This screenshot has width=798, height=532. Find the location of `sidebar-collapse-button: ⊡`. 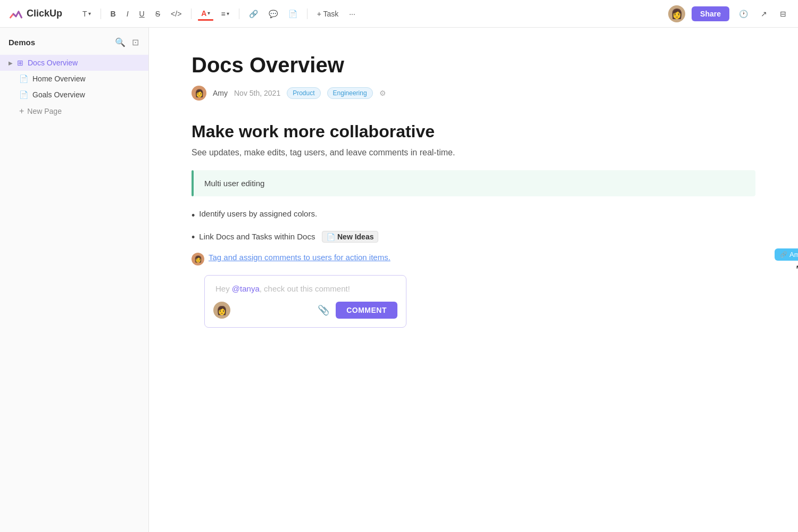

sidebar-collapse-button: ⊡ is located at coordinates (135, 43).